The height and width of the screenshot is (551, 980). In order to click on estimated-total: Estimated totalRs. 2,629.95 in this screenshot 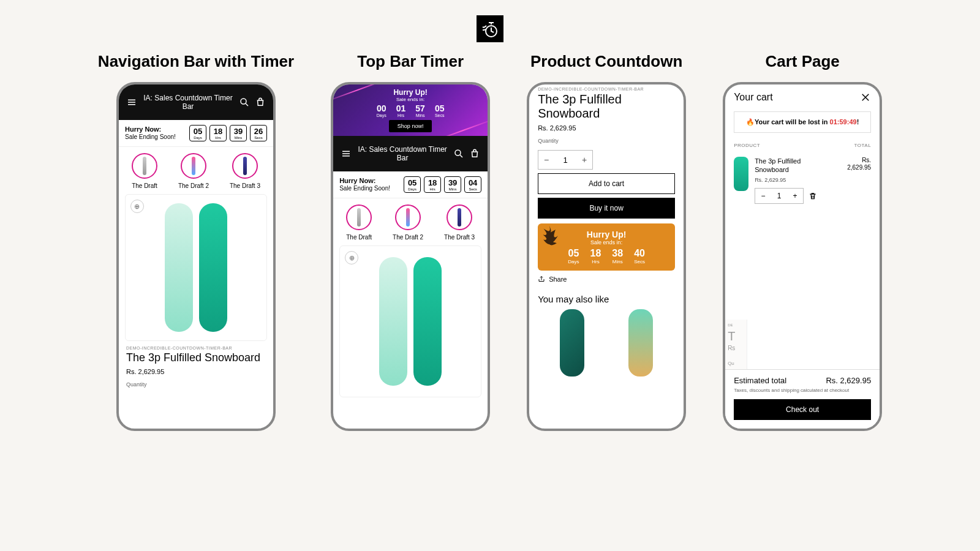, I will do `click(802, 381)`.